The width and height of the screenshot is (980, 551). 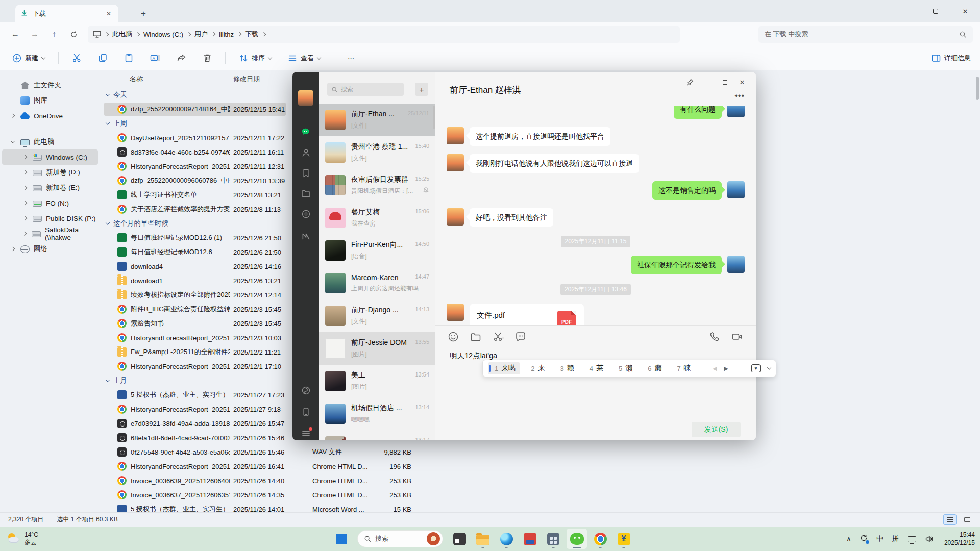 What do you see at coordinates (351, 58) in the screenshot?
I see `more-options-button: ⋯` at bounding box center [351, 58].